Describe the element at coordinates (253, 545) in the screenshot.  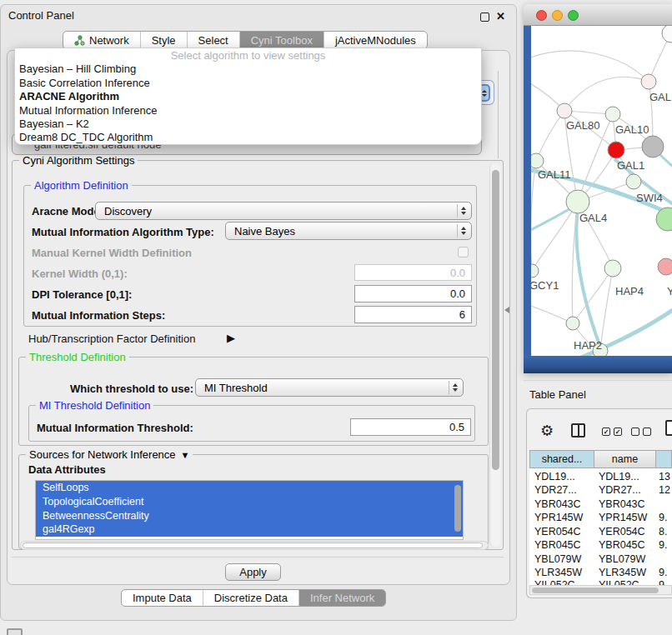
I see `settings-hscrollbar-thumb` at that location.